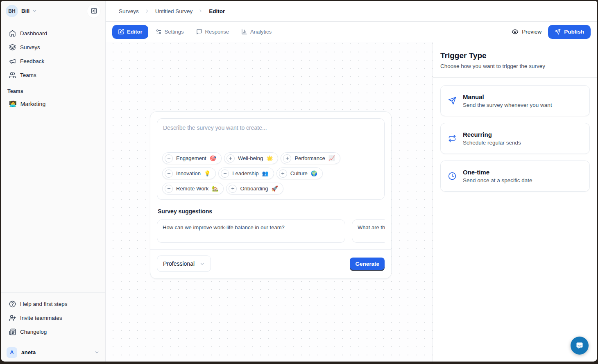 The width and height of the screenshot is (598, 364). Describe the element at coordinates (199, 32) in the screenshot. I see `response-icon` at that location.